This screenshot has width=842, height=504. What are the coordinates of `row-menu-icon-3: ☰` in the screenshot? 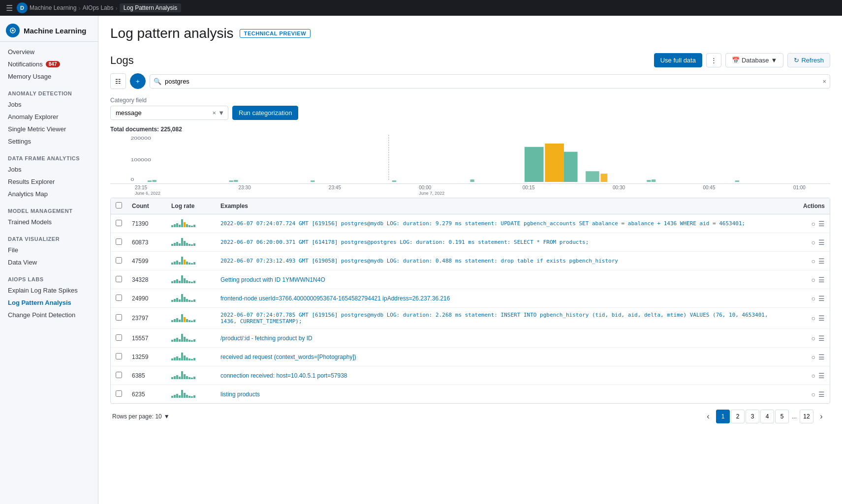 It's located at (822, 280).